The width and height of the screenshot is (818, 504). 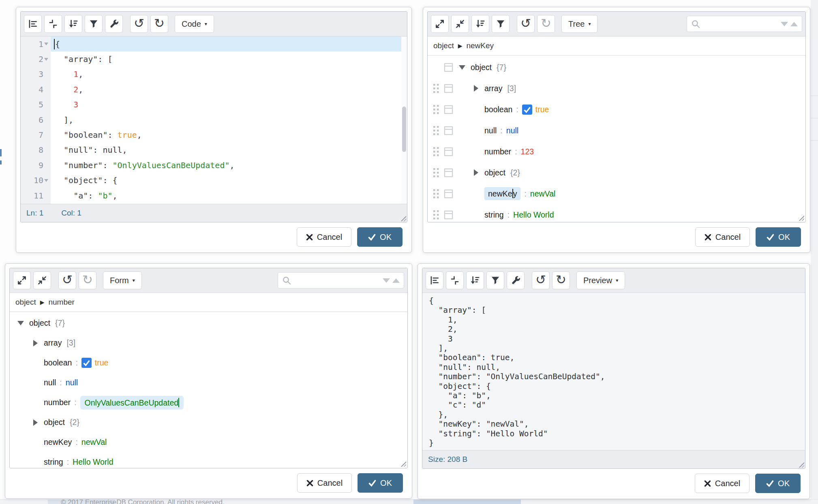 What do you see at coordinates (195, 24) in the screenshot?
I see `mode-select-button: Code ▾` at bounding box center [195, 24].